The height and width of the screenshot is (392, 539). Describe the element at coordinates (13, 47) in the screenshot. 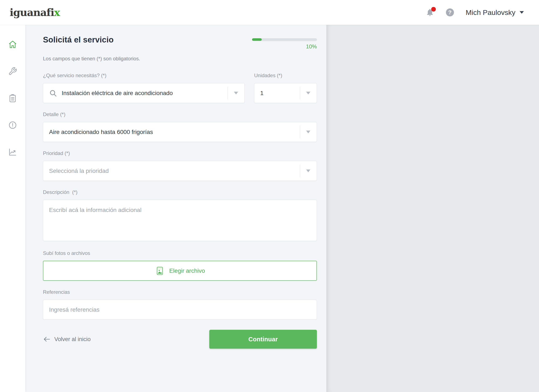

I see `home-icon` at that location.